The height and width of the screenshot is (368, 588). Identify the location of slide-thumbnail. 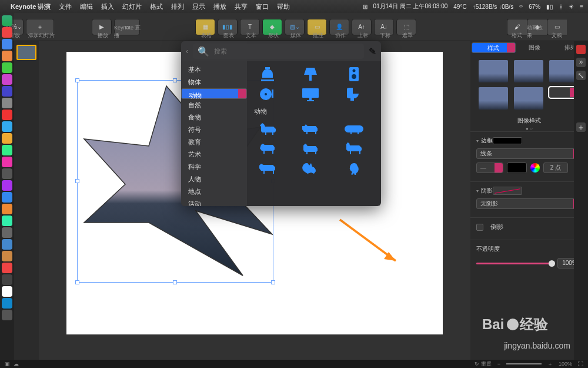
(26, 52).